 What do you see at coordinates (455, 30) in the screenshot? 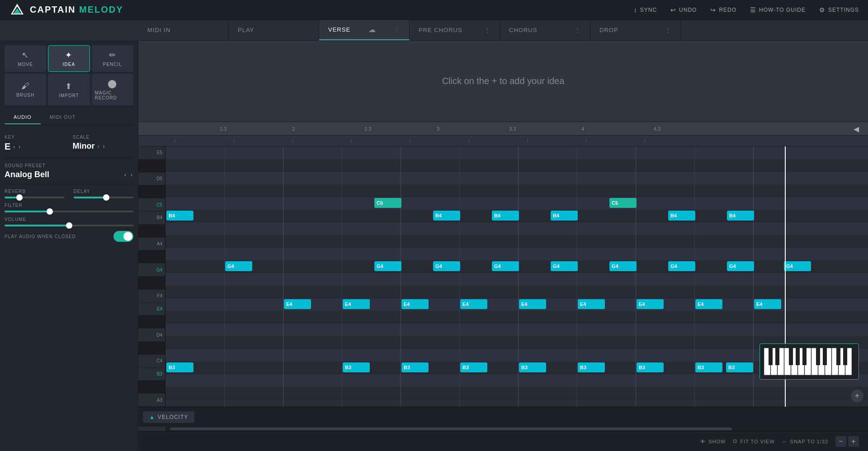
I see `tab-pre-chorus: PRE CHORUS ⋮` at bounding box center [455, 30].